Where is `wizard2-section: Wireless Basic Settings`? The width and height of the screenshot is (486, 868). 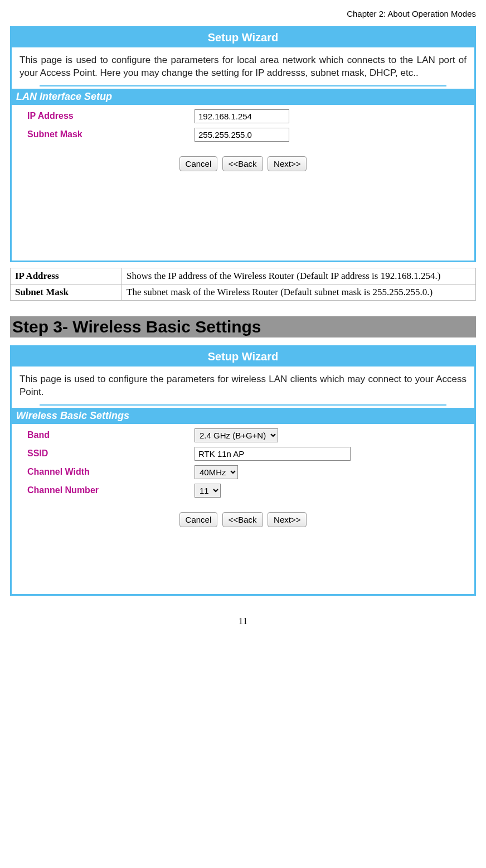 wizard2-section: Wireless Basic Settings is located at coordinates (243, 416).